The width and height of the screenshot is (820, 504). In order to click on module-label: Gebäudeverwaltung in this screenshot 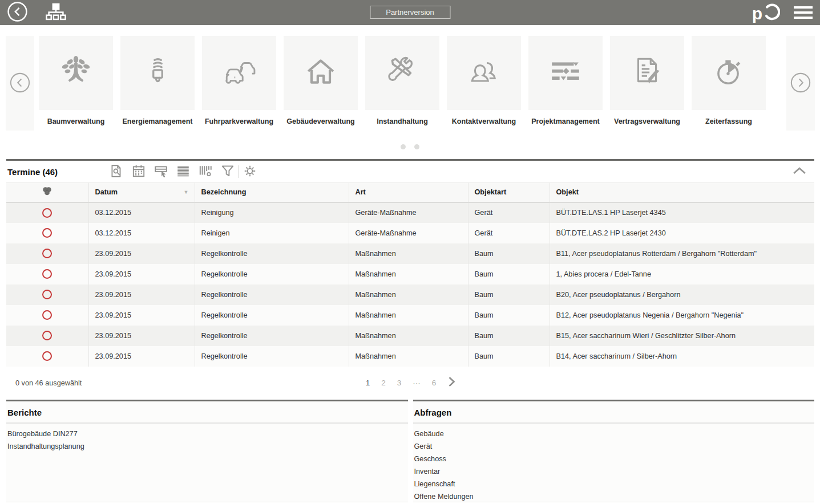, I will do `click(321, 121)`.